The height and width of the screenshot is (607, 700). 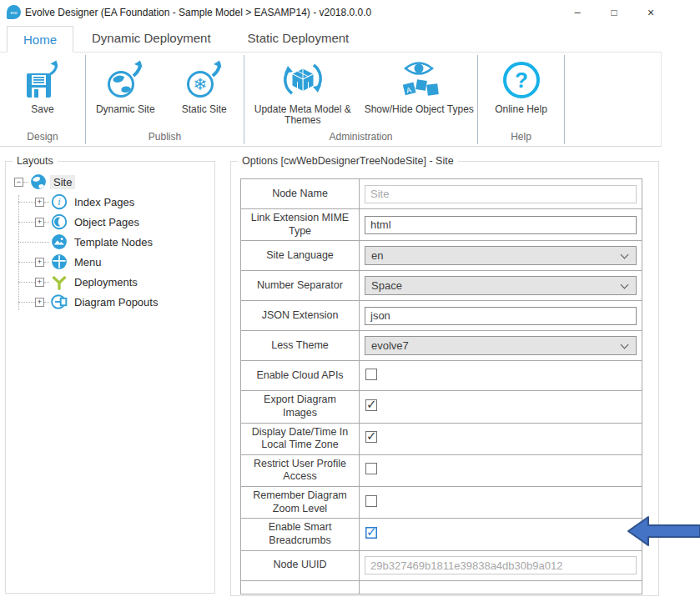 What do you see at coordinates (442, 587) in the screenshot?
I see `options-row` at bounding box center [442, 587].